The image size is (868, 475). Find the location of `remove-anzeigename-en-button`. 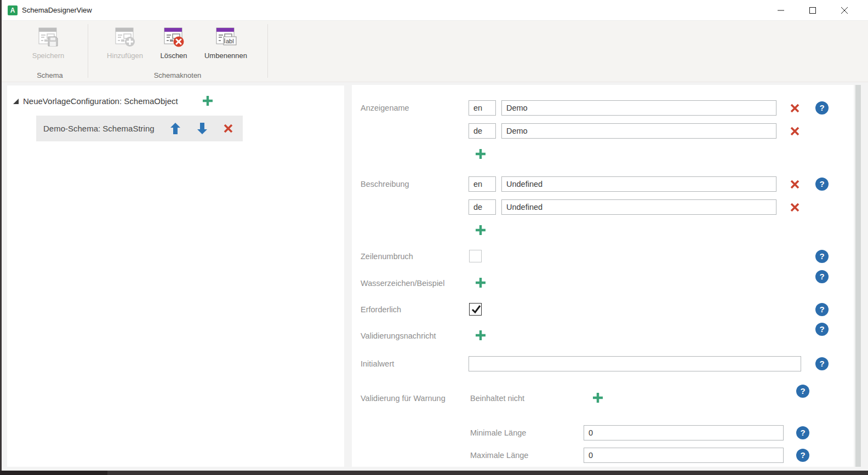

remove-anzeigename-en-button is located at coordinates (795, 108).